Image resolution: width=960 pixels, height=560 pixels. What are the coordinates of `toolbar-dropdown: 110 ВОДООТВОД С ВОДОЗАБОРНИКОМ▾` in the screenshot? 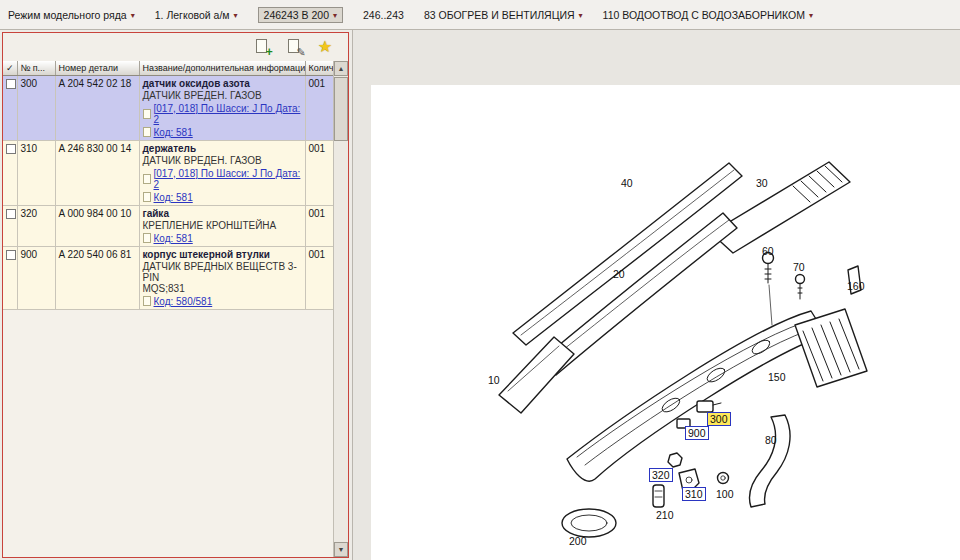 It's located at (708, 15).